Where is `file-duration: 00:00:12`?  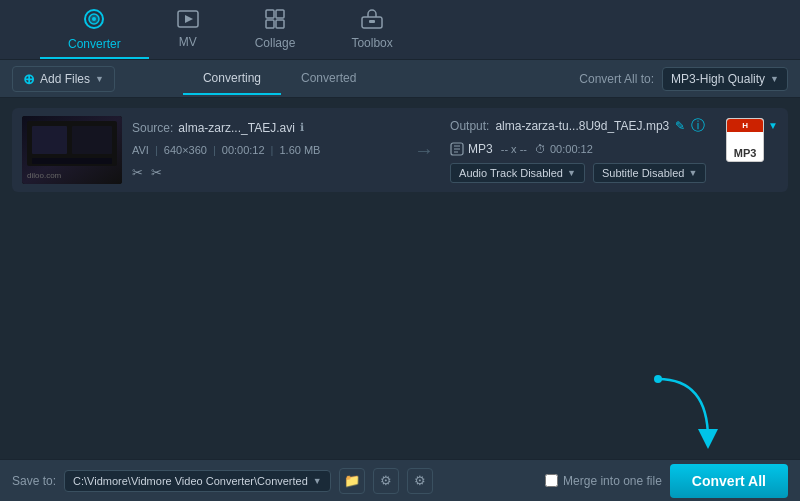
file-duration: 00:00:12 is located at coordinates (244, 150).